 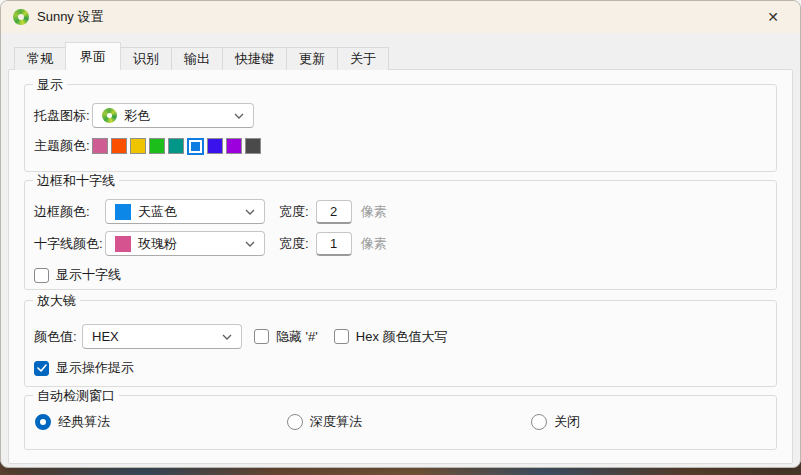 What do you see at coordinates (188, 244) in the screenshot?
I see `crosshair-color-value: 玫瑰粉` at bounding box center [188, 244].